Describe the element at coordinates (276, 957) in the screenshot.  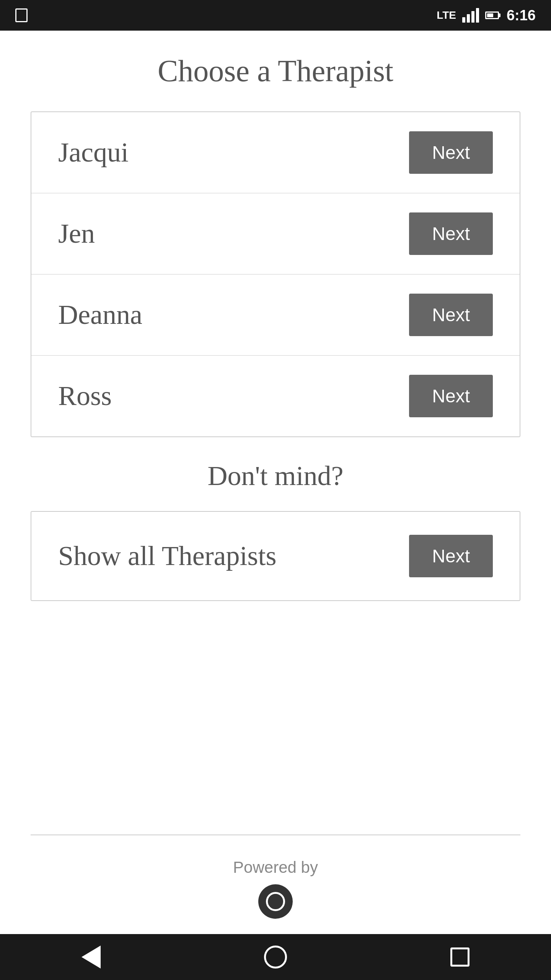
I see `nav-home-button` at that location.